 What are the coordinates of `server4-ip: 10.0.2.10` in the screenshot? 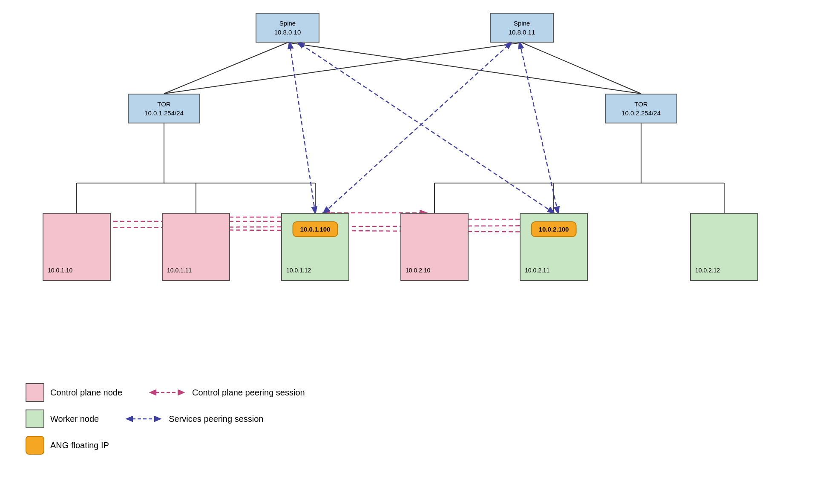 It's located at (418, 271).